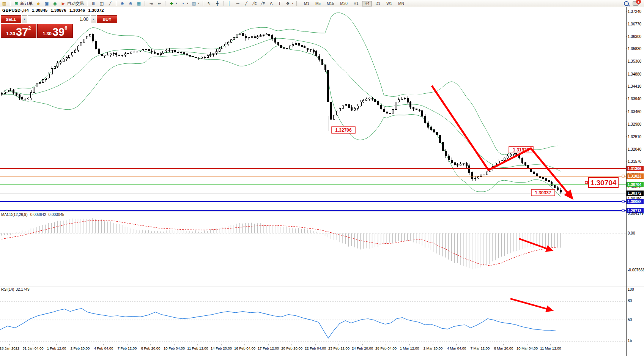 The image size is (644, 356). I want to click on price-axis: 1.372401.367701.363001.358301.353601.348…, so click(634, 106).